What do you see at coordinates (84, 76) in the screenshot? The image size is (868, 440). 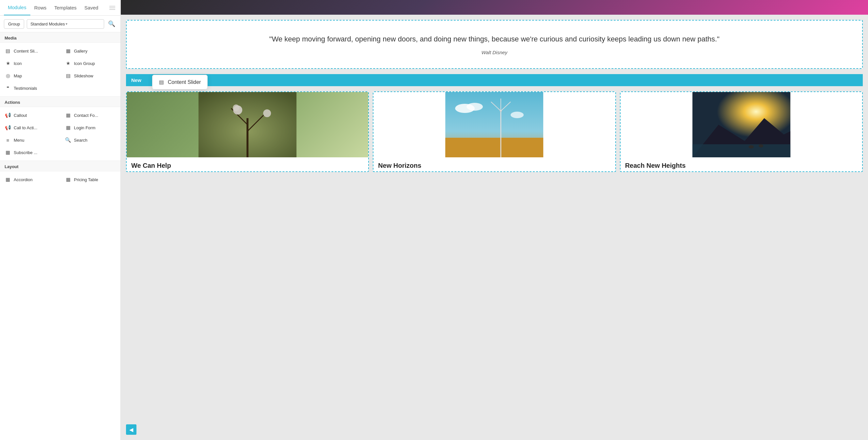 I see `module-label-slideshow: Slideshow` at bounding box center [84, 76].